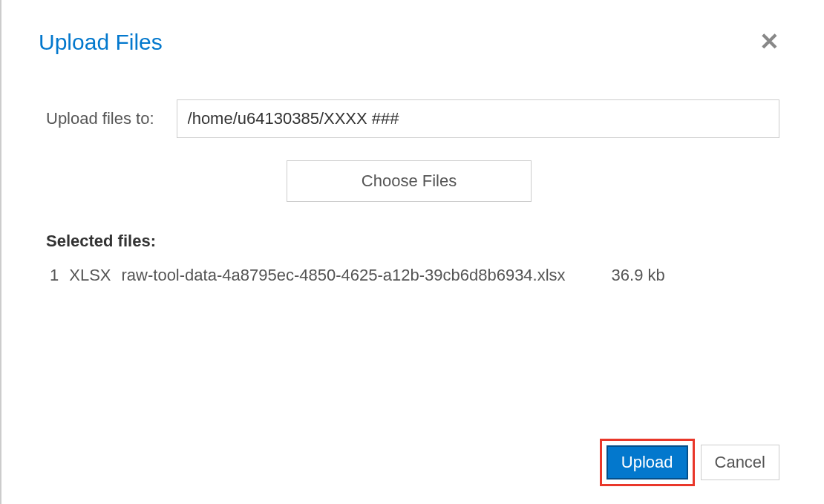  Describe the element at coordinates (409, 119) in the screenshot. I see `upload-path-row: Upload files to:` at that location.